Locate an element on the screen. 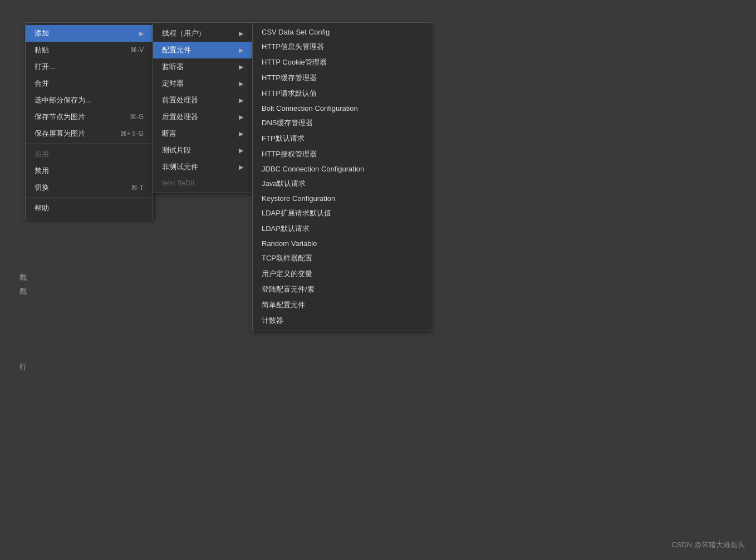  menu-item-bolt-label: Bolt Connection Configuration is located at coordinates (310, 108).